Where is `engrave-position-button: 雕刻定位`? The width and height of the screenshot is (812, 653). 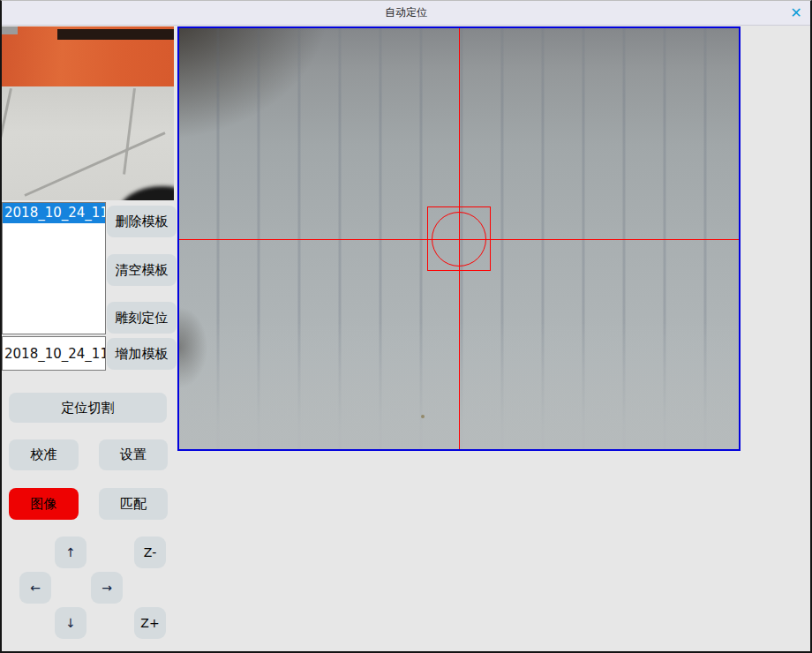
engrave-position-button: 雕刻定位 is located at coordinates (141, 318).